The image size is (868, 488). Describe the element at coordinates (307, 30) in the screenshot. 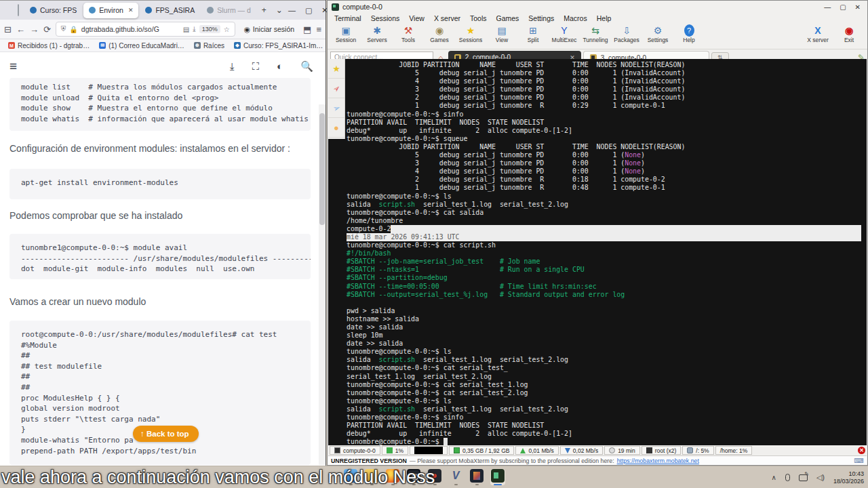

I see `extension-icon: ⬒` at that location.